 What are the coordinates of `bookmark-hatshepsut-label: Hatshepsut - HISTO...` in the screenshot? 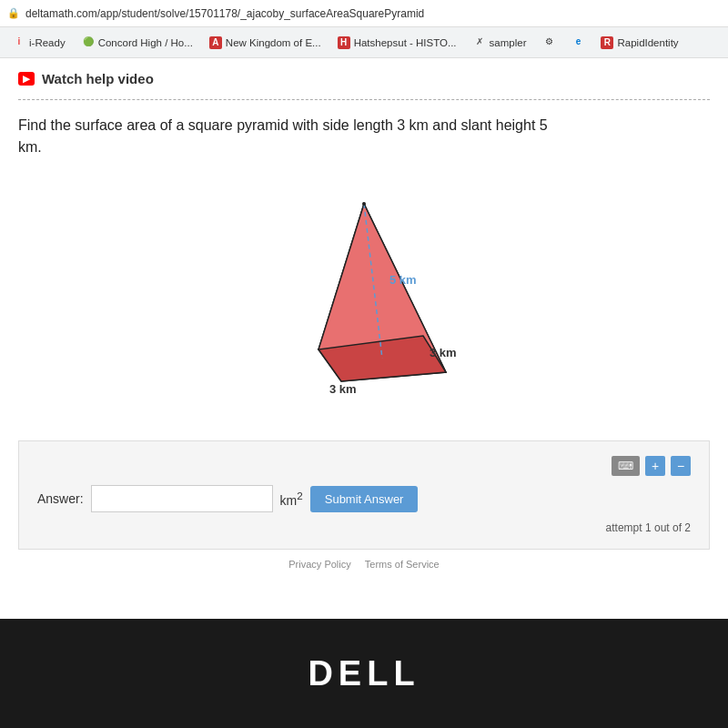 It's located at (406, 43).